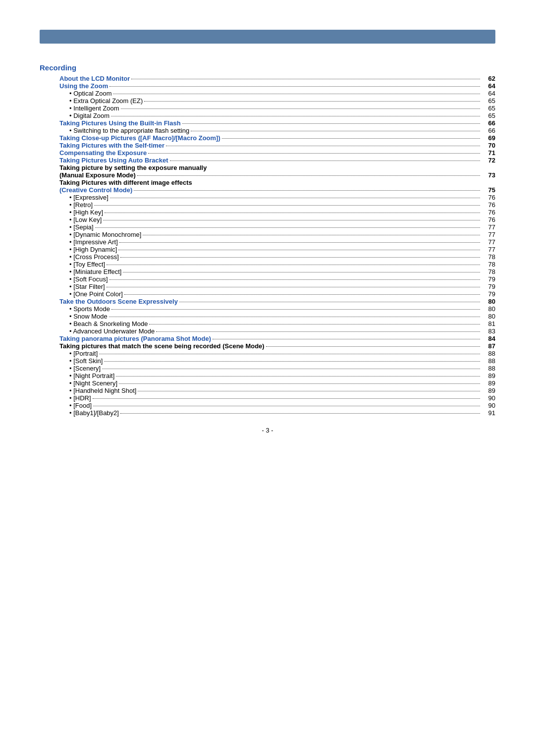 This screenshot has width=535, height=756. What do you see at coordinates (268, 175) in the screenshot?
I see `toc-entry: (Manual Exposure Mode)73` at bounding box center [268, 175].